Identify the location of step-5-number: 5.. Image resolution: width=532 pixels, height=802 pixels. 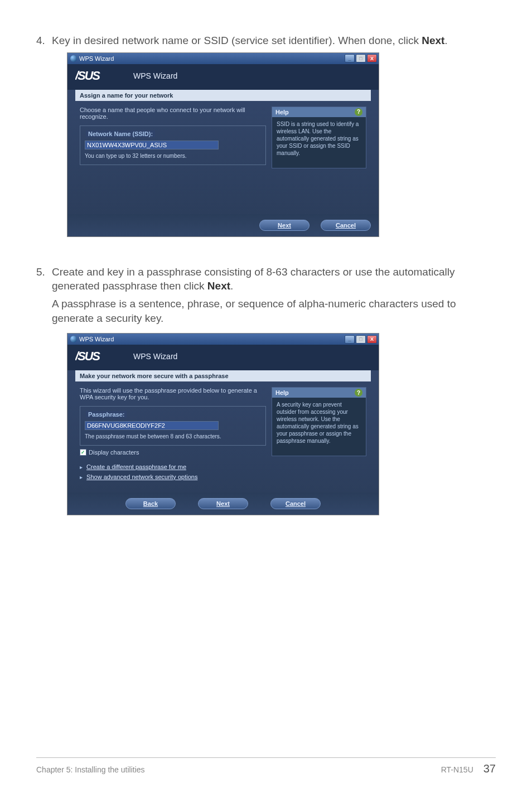
(44, 279).